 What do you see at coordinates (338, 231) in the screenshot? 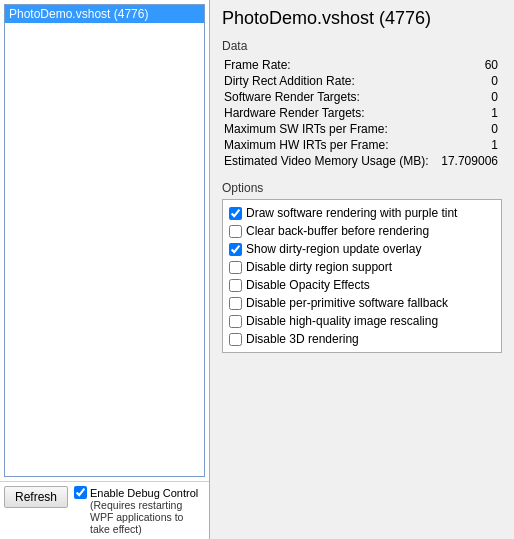
I see `option-label: Clear back-buffer before rendering` at bounding box center [338, 231].